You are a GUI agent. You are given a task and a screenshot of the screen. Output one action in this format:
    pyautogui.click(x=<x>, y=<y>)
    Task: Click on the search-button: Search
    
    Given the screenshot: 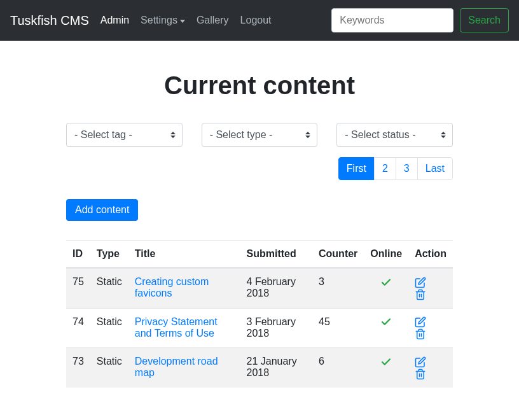 What is the action you would take?
    pyautogui.click(x=485, y=20)
    